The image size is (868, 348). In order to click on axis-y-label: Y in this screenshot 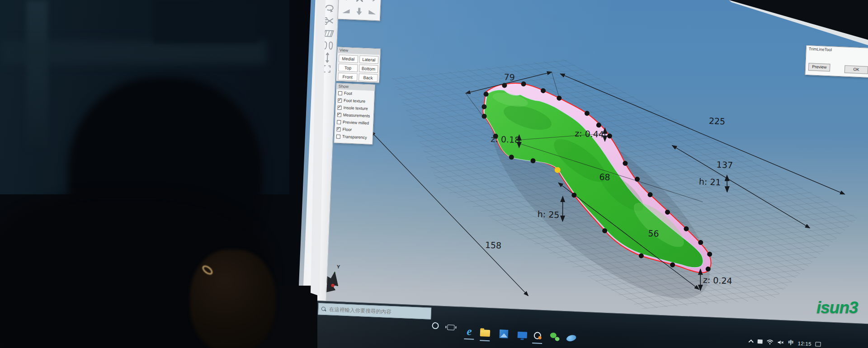, I will do `click(339, 267)`.